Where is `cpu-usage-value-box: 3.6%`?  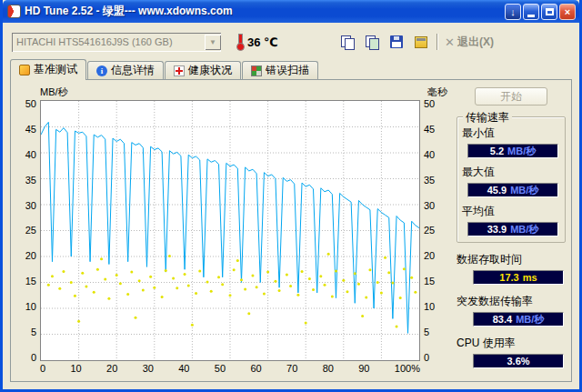
cpu-usage-value-box: 3.6% is located at coordinates (518, 361).